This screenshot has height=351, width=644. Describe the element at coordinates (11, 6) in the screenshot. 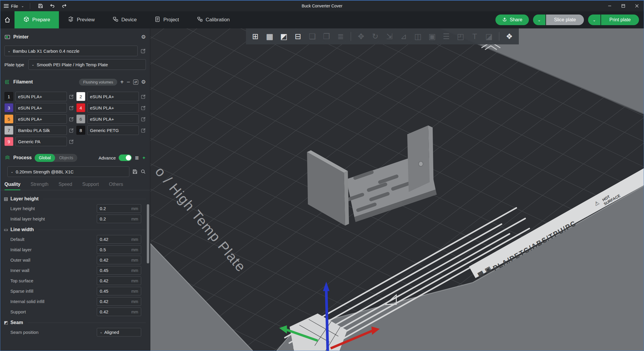

I see `file-menu: File` at that location.